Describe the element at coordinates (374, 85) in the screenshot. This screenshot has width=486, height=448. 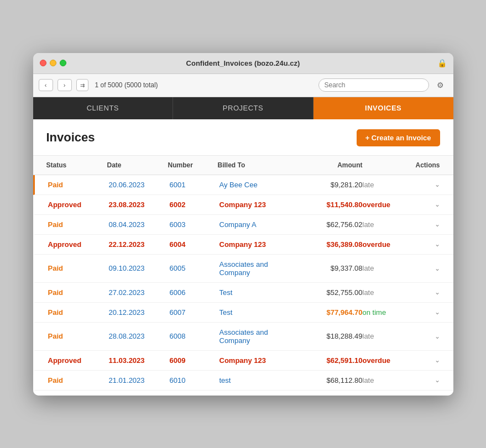
I see `search-input` at that location.